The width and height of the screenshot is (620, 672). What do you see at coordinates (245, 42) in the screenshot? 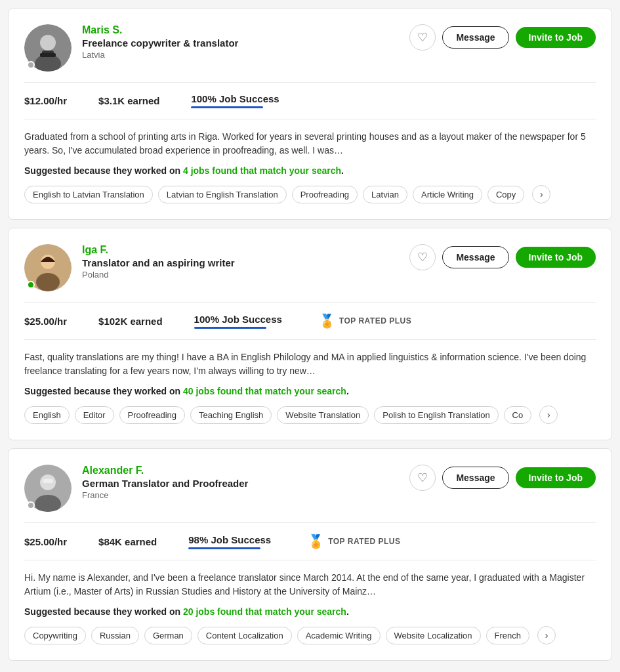
I see `profile-info: Maris S. Freelance copywriter & translat…` at bounding box center [245, 42].